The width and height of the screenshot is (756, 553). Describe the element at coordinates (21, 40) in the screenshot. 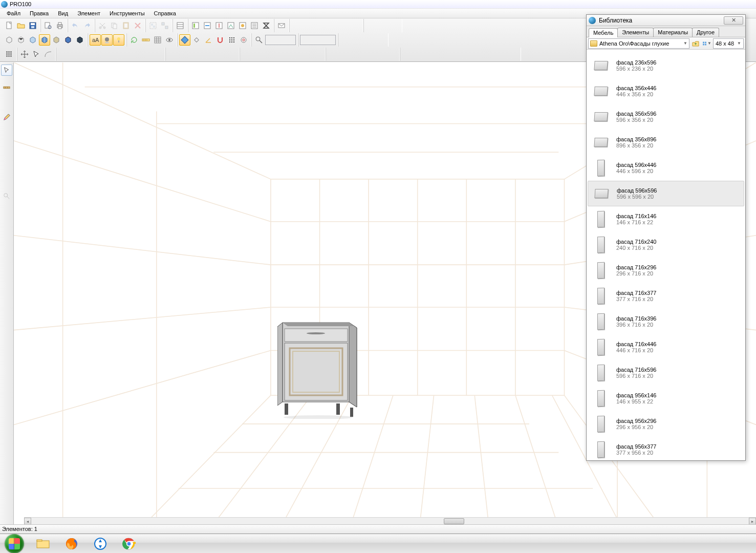

I see `view-hidden-icon` at that location.